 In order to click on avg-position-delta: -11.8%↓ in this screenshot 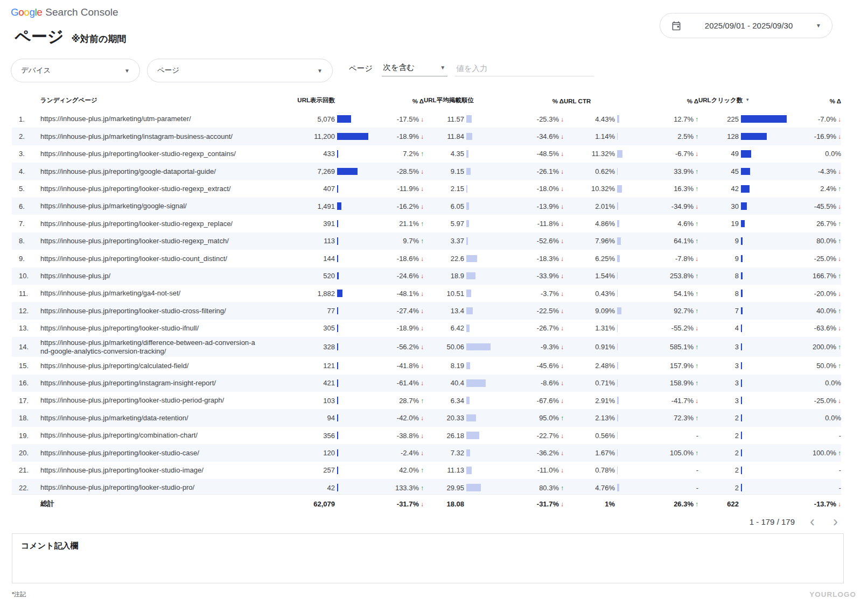, I will do `click(529, 224)`.